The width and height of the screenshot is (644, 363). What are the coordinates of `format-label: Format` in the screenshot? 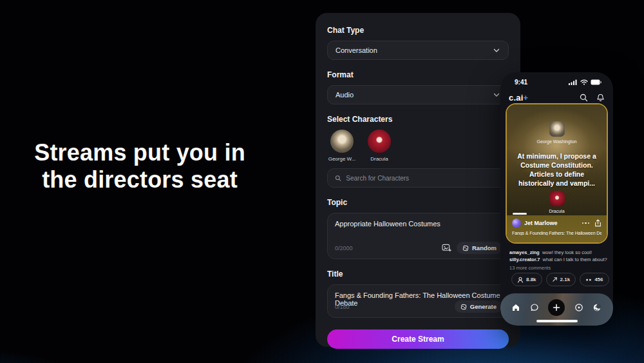 It's located at (418, 75).